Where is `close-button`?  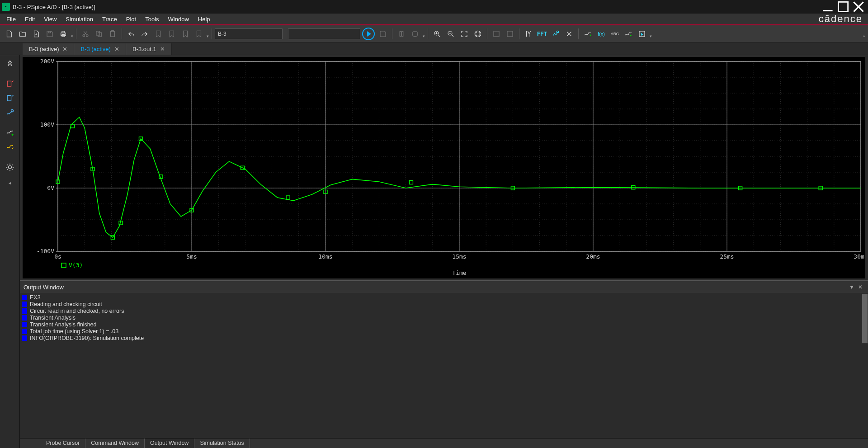
close-button is located at coordinates (859, 7).